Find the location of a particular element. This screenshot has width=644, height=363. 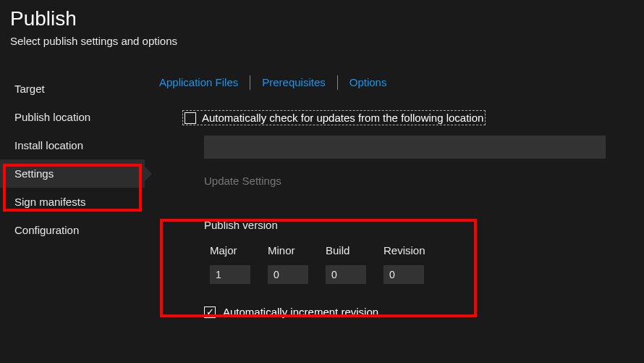

sidebar-item-target: Target is located at coordinates (72, 88).